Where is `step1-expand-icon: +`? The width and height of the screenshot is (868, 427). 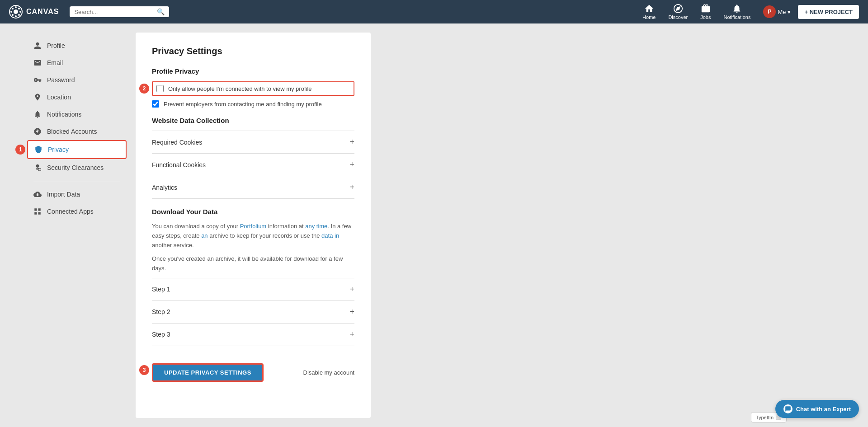 step1-expand-icon: + is located at coordinates (352, 289).